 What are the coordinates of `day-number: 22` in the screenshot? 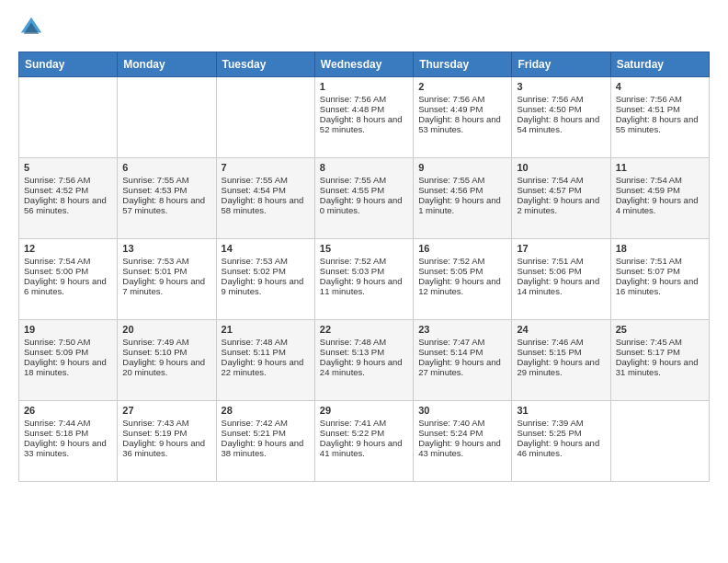 It's located at (364, 329).